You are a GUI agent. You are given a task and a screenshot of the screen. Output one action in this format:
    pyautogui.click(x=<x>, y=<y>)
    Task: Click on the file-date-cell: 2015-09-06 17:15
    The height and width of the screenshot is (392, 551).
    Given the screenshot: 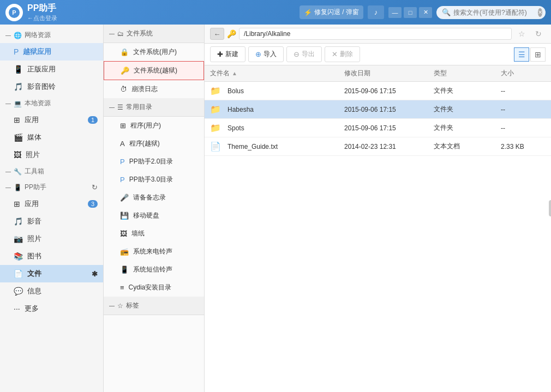 What is the action you would take?
    pyautogui.click(x=389, y=110)
    